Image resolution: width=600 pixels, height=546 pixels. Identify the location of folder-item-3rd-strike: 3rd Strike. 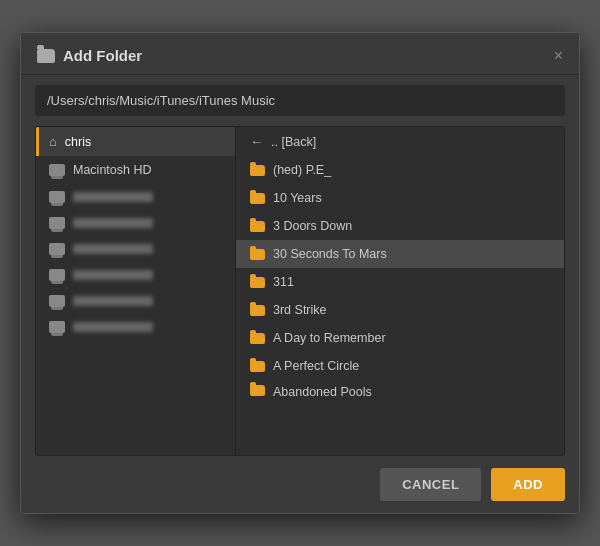
(400, 310).